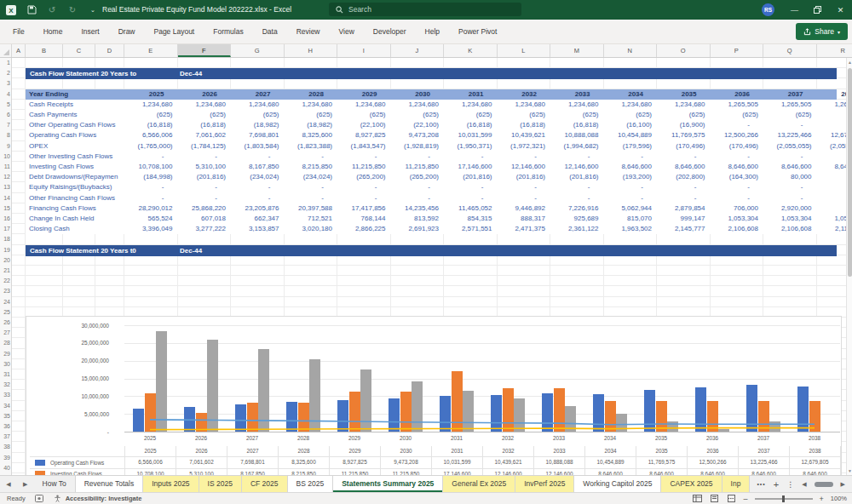 The image size is (852, 504). Describe the element at coordinates (525, 105) in the screenshot. I see `cell: 1,234,680` at that location.